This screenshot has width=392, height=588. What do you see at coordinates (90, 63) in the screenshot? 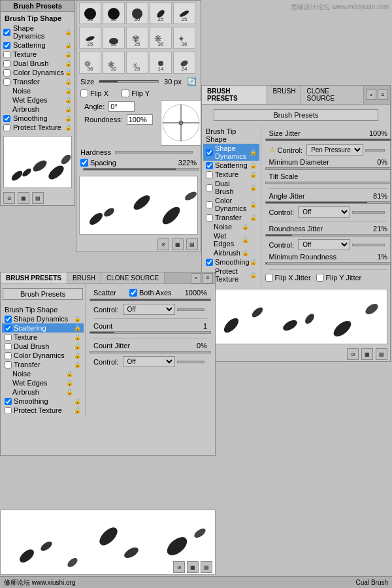
I see `brush-thumb-11: ❁ 36` at bounding box center [90, 63].